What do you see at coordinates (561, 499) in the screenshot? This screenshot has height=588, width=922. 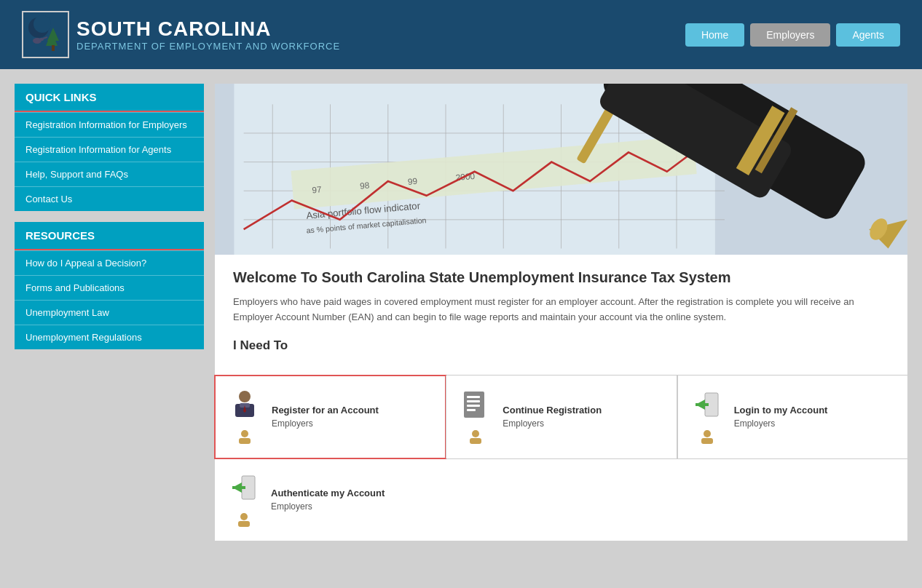 I see `action-cards-row2: Authenticate my Account Employers` at bounding box center [561, 499].